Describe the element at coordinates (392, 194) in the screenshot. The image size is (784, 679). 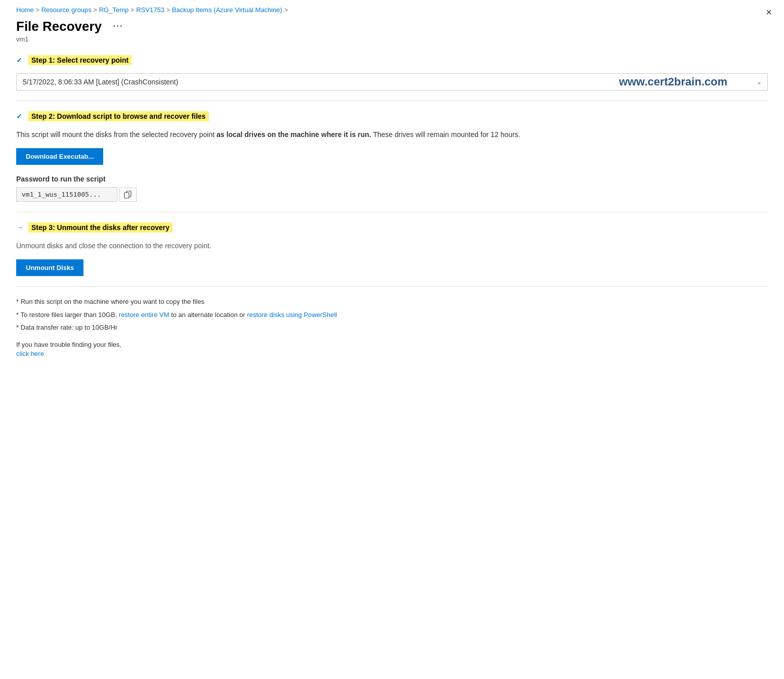
I see `password-field-container: vm1_1_wus_1151005...` at that location.